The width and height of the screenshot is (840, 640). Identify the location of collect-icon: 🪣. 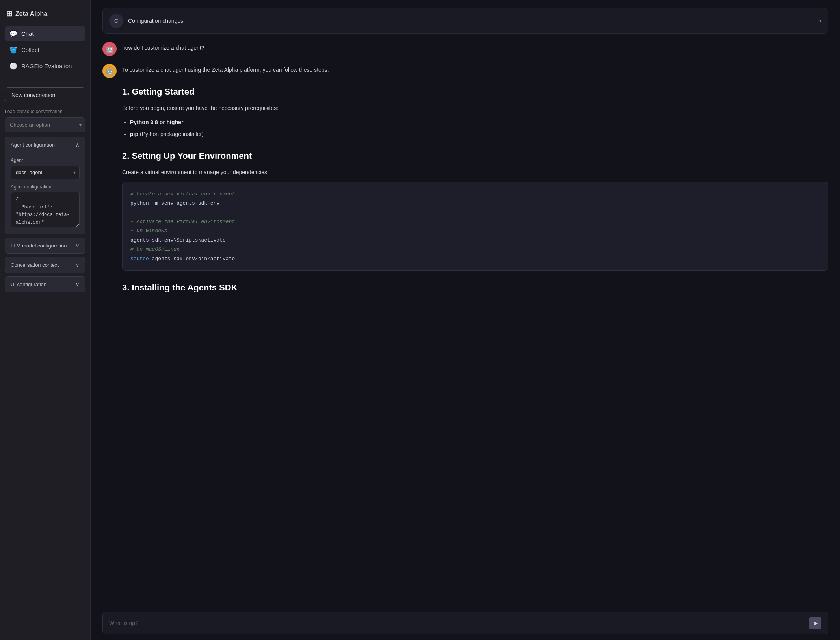
(13, 50).